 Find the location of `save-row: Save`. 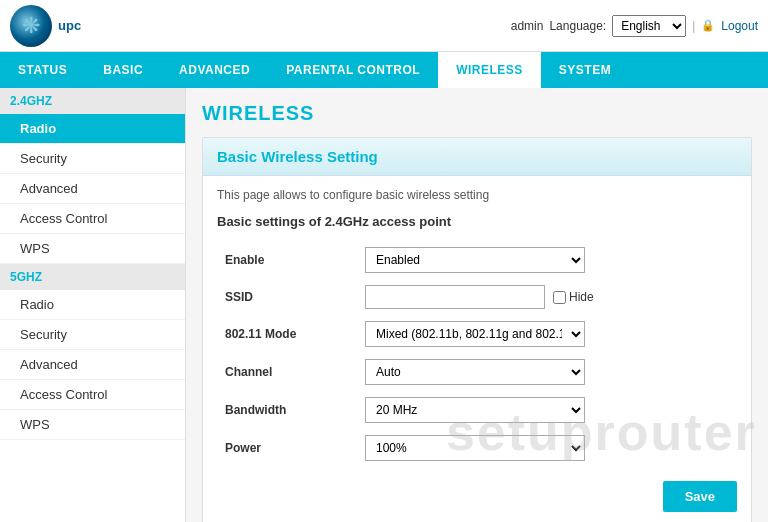

save-row: Save is located at coordinates (477, 496).